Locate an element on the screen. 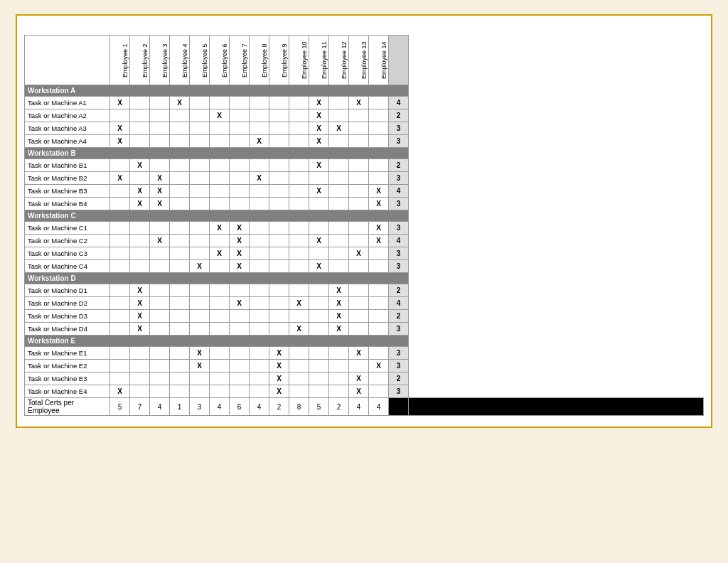 The height and width of the screenshot is (563, 728). mark-cell-0-1-10: X is located at coordinates (319, 116).